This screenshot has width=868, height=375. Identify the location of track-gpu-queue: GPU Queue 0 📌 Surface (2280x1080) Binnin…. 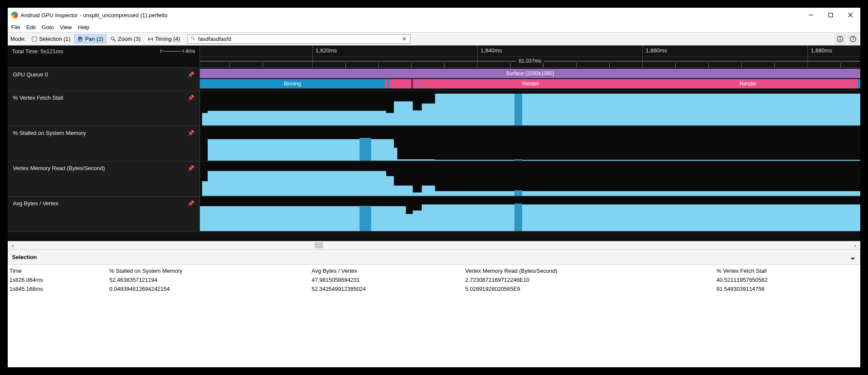
(434, 79).